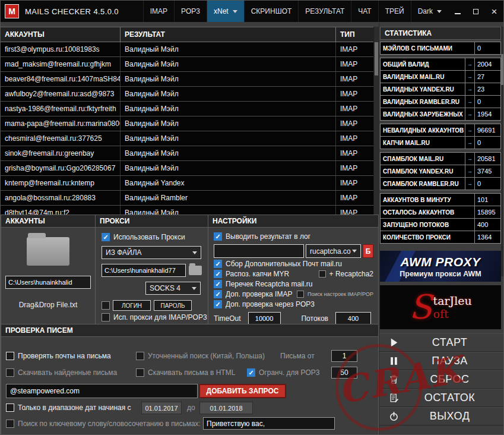 This screenshot has height=435, width=504. Describe the element at coordinates (440, 262) in the screenshot. I see `awm-banner-title: AWM PROXY` at that location.